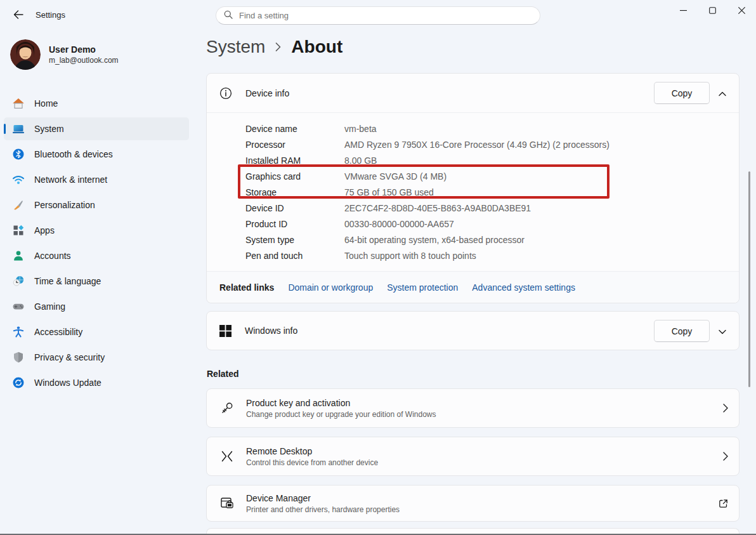 The image size is (756, 535). I want to click on user-name: User Demo, so click(84, 50).